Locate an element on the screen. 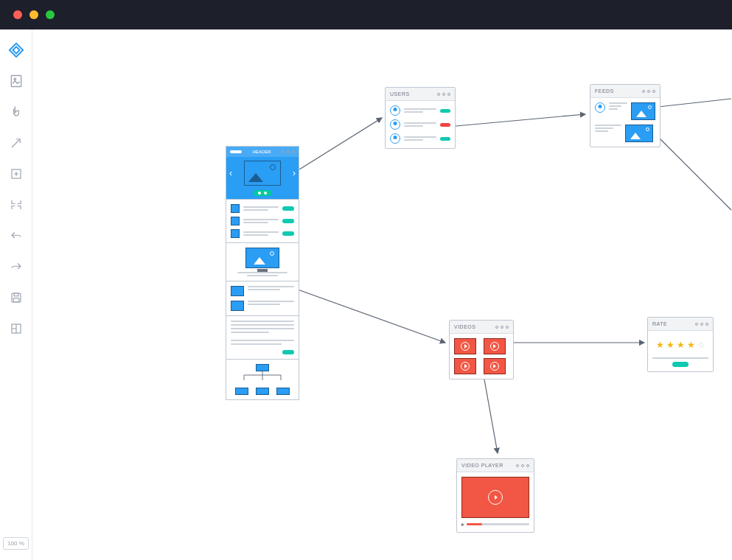  users-title: USERS is located at coordinates (400, 94).